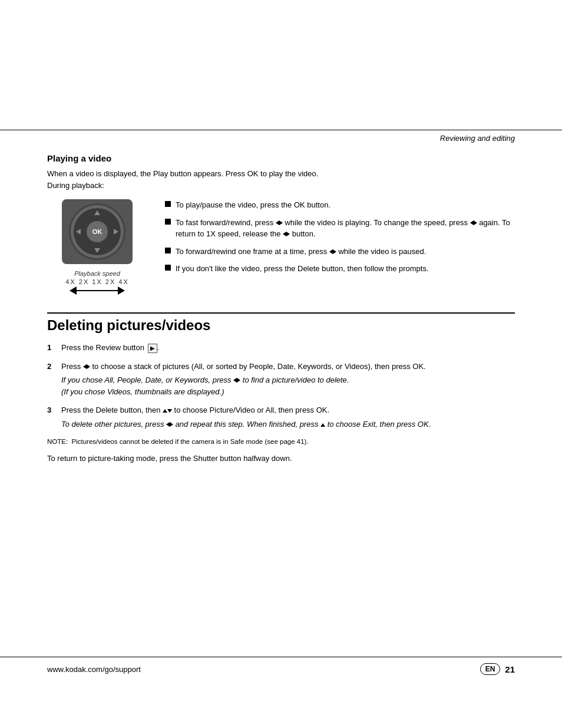  I want to click on camera-button-image: OK, so click(97, 232).